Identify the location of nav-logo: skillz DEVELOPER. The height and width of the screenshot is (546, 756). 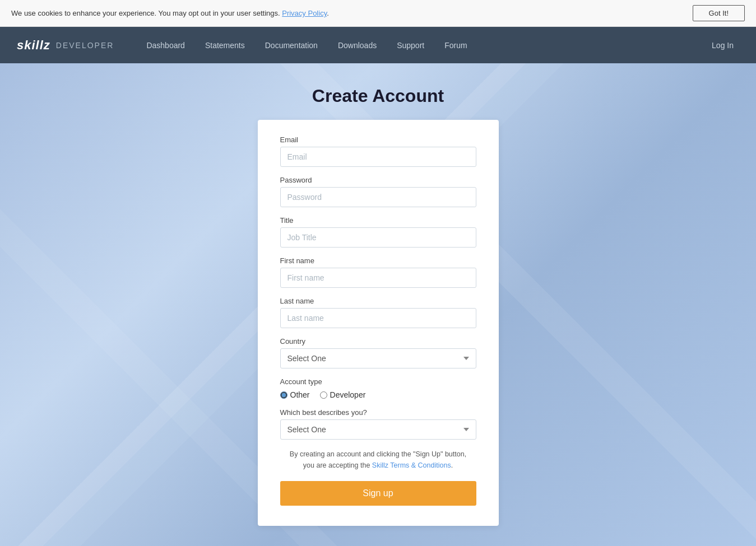
(65, 45).